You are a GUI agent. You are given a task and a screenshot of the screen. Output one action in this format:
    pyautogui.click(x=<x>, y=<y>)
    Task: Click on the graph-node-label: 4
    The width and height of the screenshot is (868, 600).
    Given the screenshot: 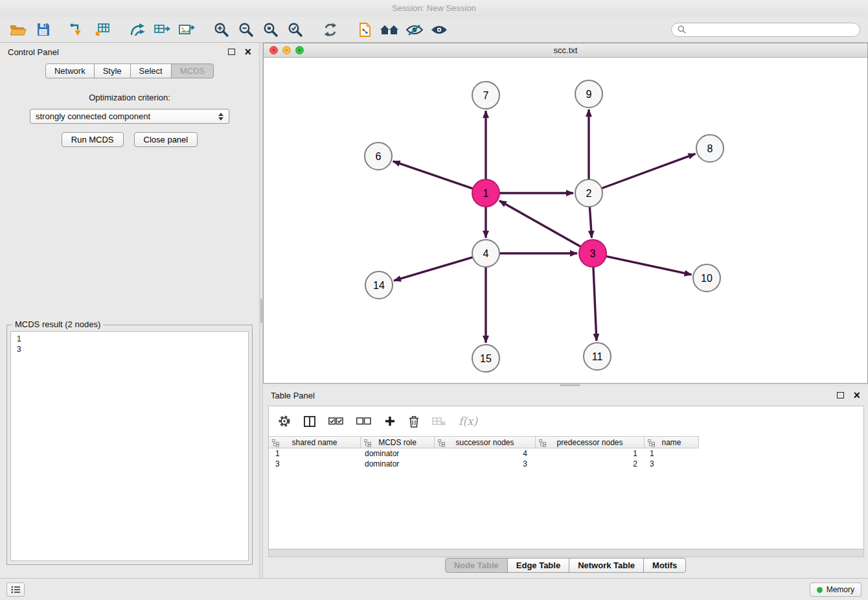 What is the action you would take?
    pyautogui.click(x=486, y=254)
    